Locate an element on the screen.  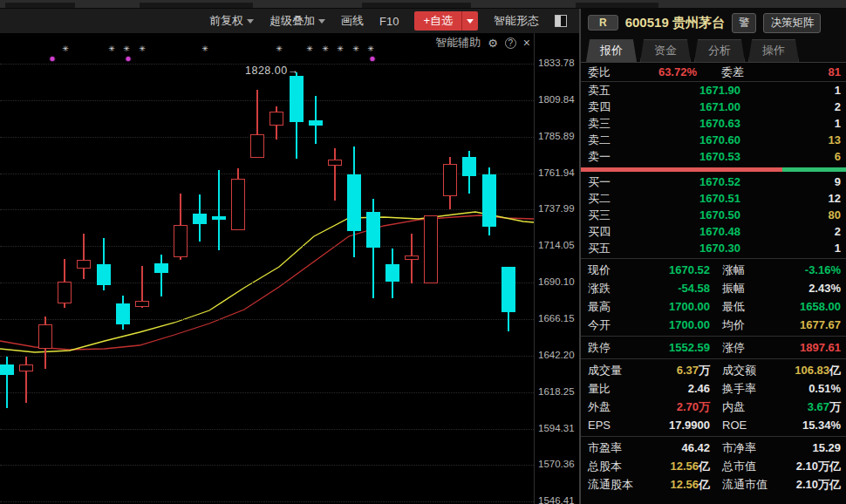
add-favorite-group: +自选 is located at coordinates (447, 21).